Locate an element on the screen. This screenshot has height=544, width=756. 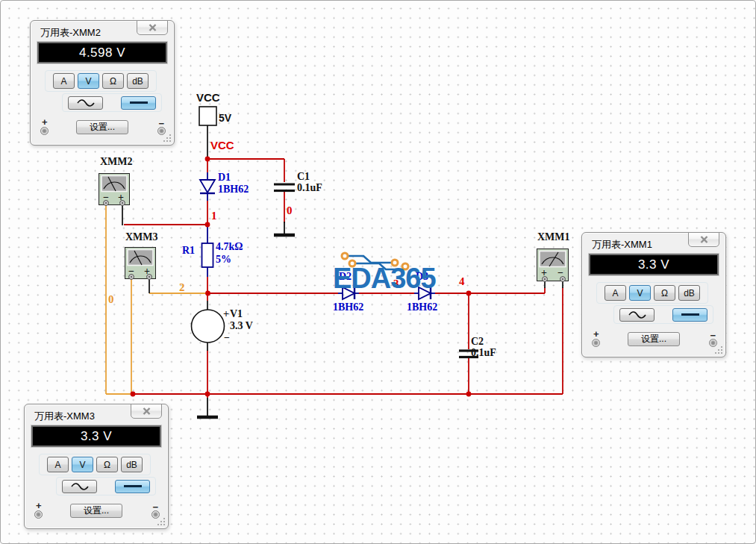
xmm1-icon-label: XMM1 is located at coordinates (554, 237).